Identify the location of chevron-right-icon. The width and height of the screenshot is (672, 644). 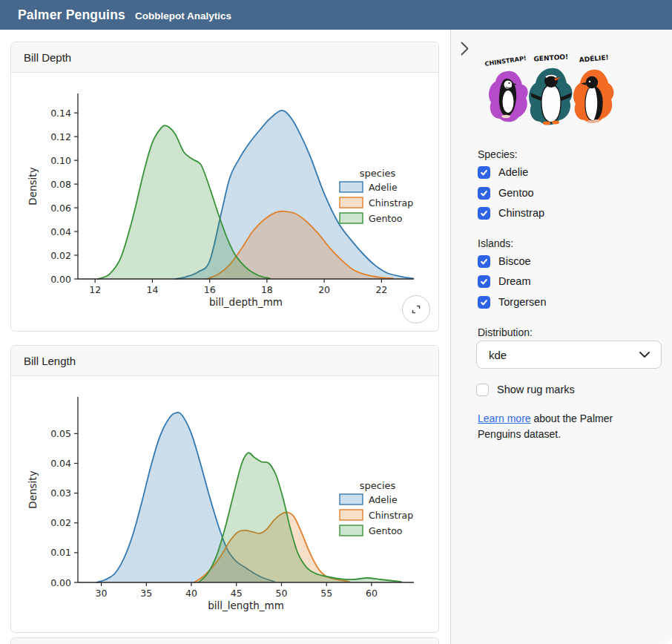
(464, 49).